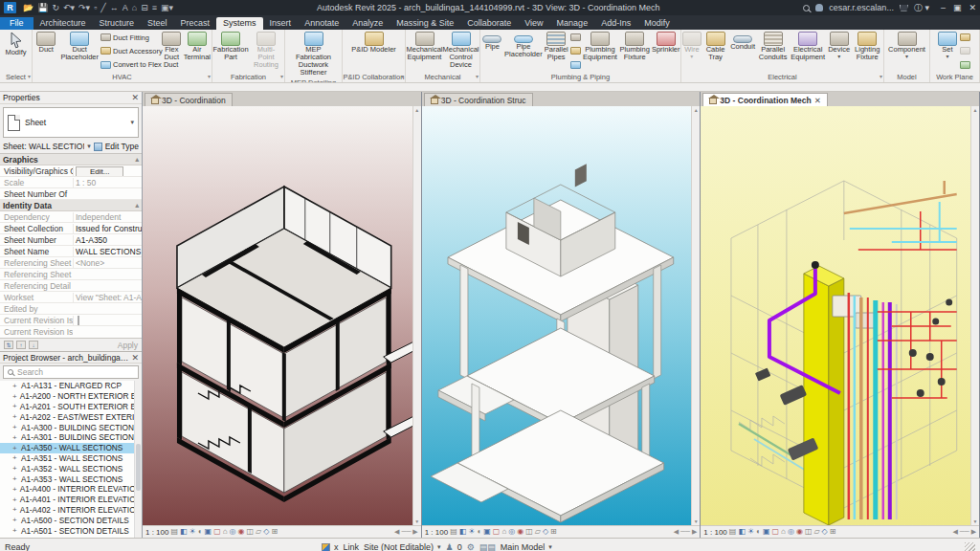  Describe the element at coordinates (965, 532) in the screenshot. I see `viewport3-hscrollbar: ◀ ── ▶` at that location.